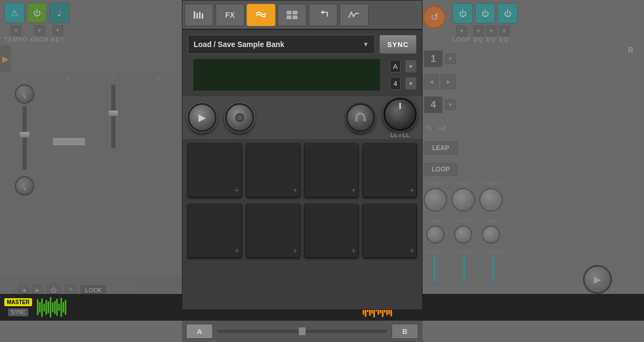 The height and width of the screenshot is (342, 644). I want to click on play-button-right: ▶, so click(597, 279).